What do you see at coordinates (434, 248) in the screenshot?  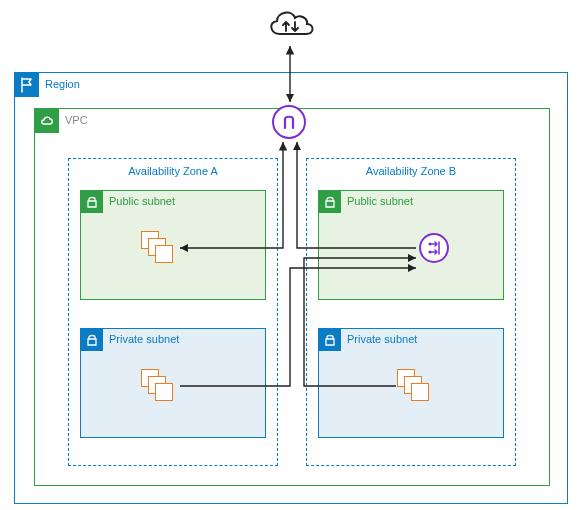 I see `nat-gateway-icon` at bounding box center [434, 248].